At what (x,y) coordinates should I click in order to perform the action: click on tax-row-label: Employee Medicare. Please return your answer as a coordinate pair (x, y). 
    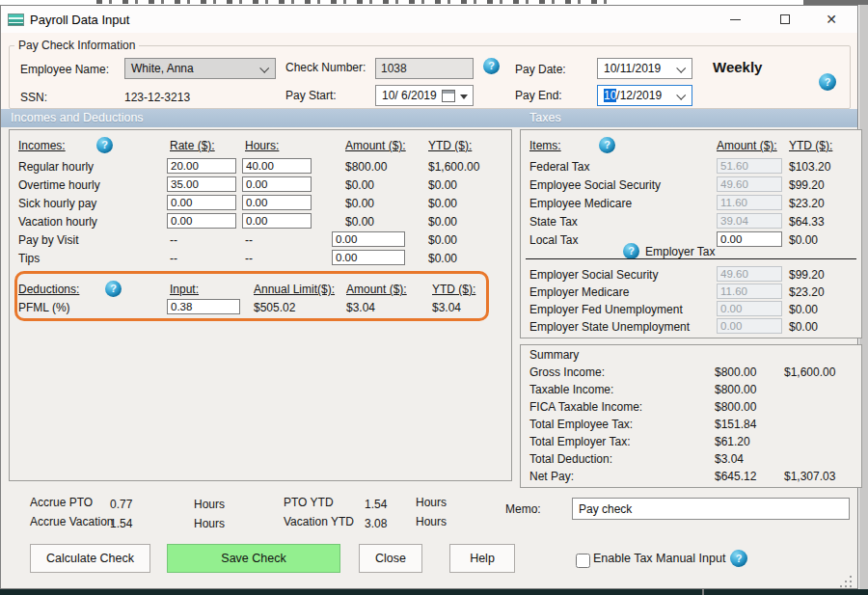
    Looking at the image, I should click on (581, 203).